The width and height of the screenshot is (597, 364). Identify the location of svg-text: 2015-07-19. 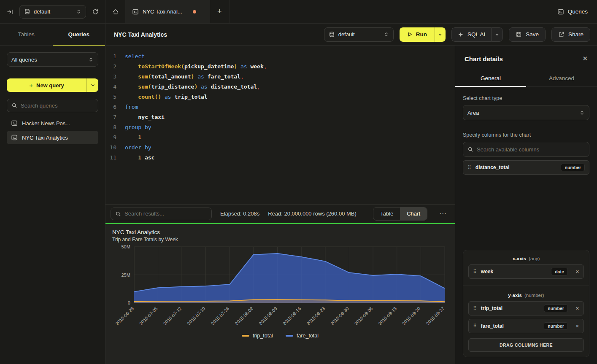
(196, 316).